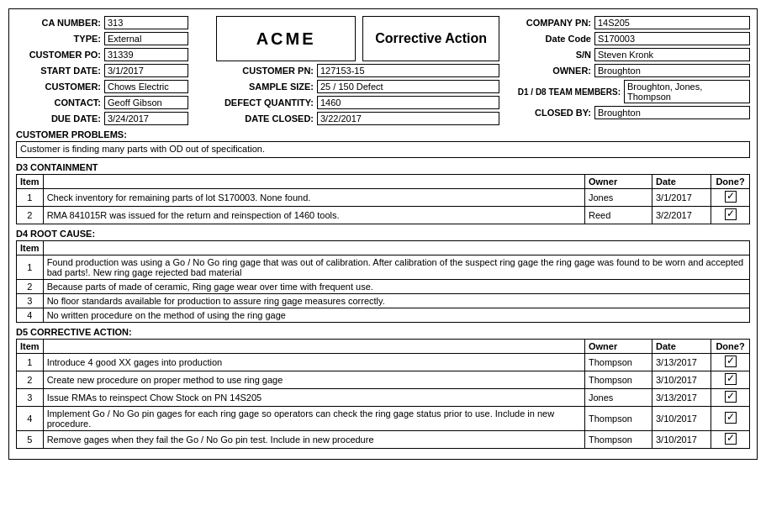  What do you see at coordinates (673, 113) in the screenshot?
I see `closed-by-value: Broughton` at bounding box center [673, 113].